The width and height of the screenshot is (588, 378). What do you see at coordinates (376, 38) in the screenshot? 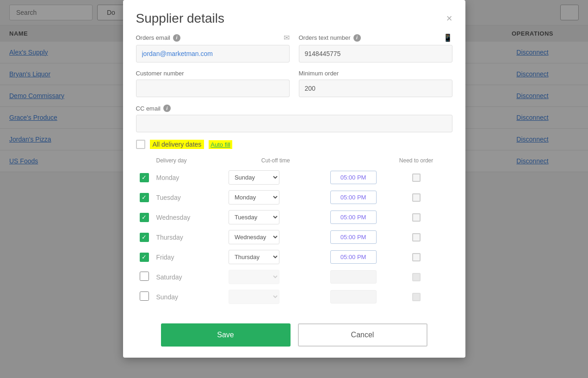
I see `orders-text-label-row: Orders text number i 📱` at bounding box center [376, 38].